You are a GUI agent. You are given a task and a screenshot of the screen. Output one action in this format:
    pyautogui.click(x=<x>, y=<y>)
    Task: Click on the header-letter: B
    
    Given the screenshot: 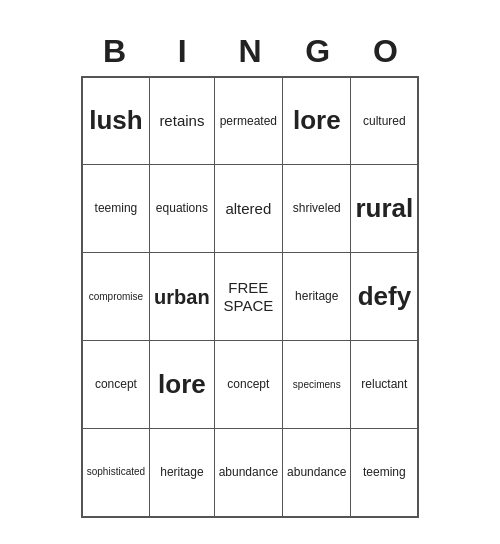 What is the action you would take?
    pyautogui.click(x=115, y=52)
    